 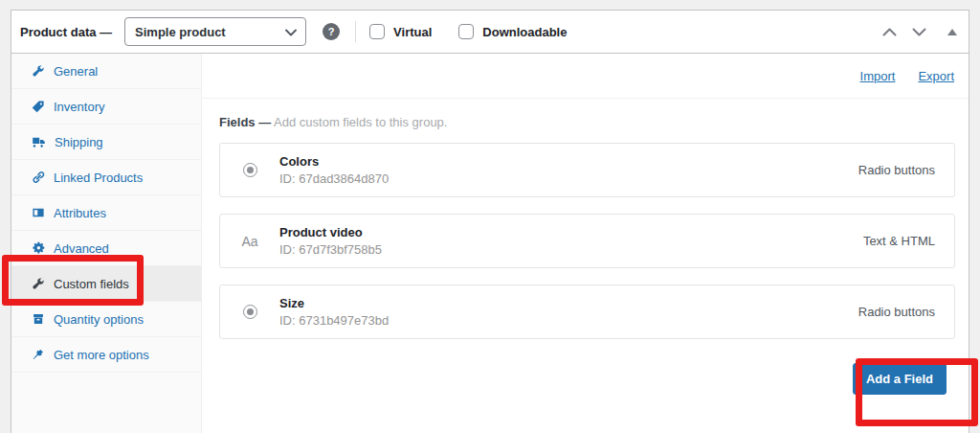 I want to click on tag-icon, so click(x=38, y=106).